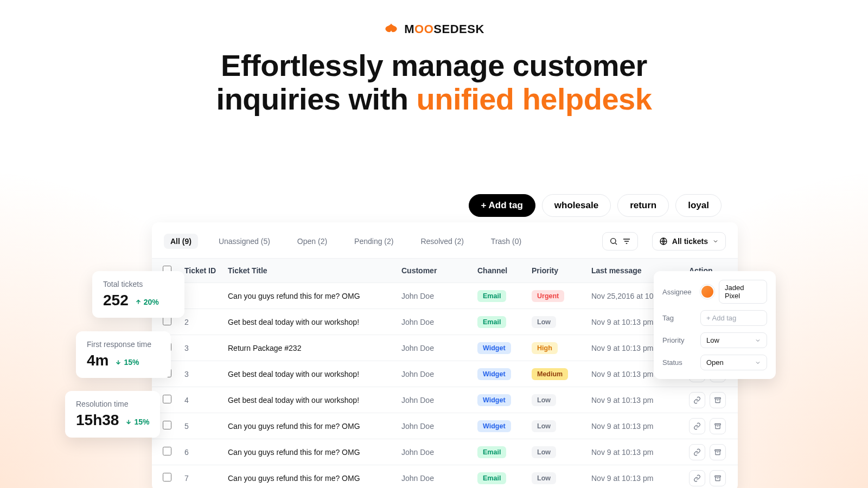 The height and width of the screenshot is (488, 868). What do you see at coordinates (620, 241) in the screenshot?
I see `search-filter-button` at bounding box center [620, 241].